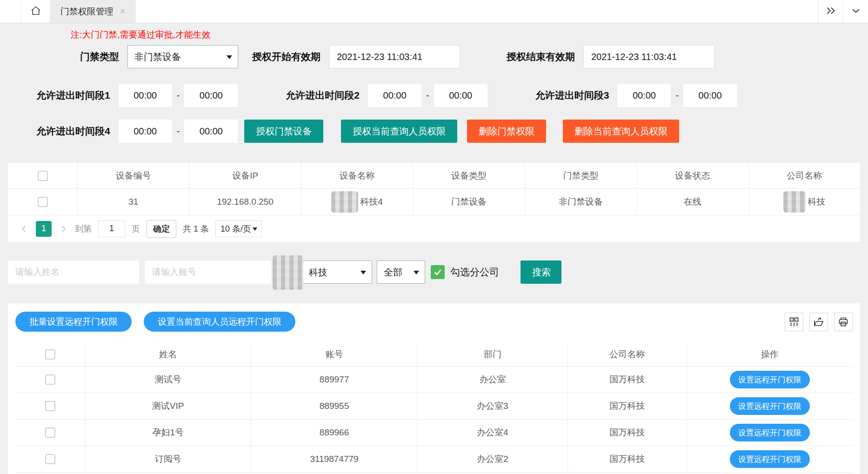  I want to click on tabs-menu-button, so click(855, 11).